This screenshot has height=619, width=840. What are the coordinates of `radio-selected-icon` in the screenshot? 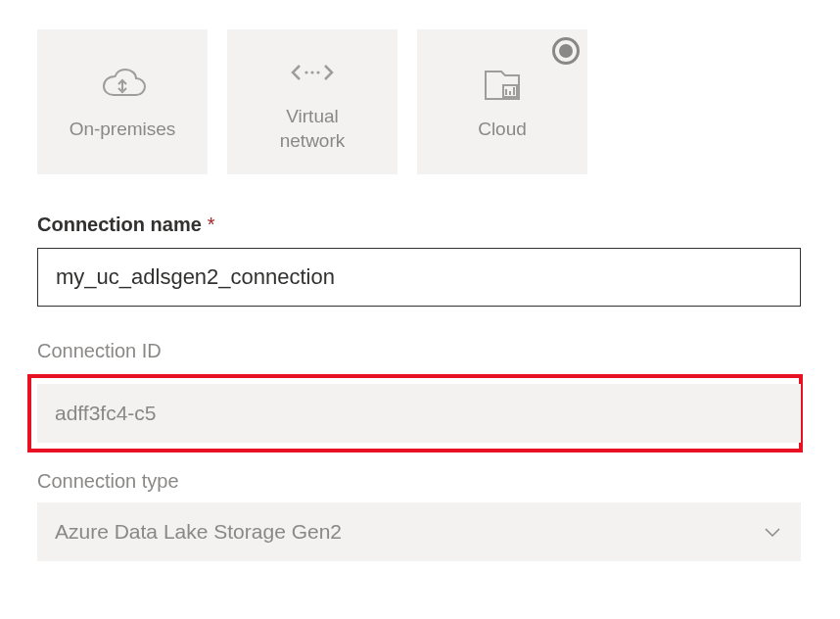 It's located at (566, 51).